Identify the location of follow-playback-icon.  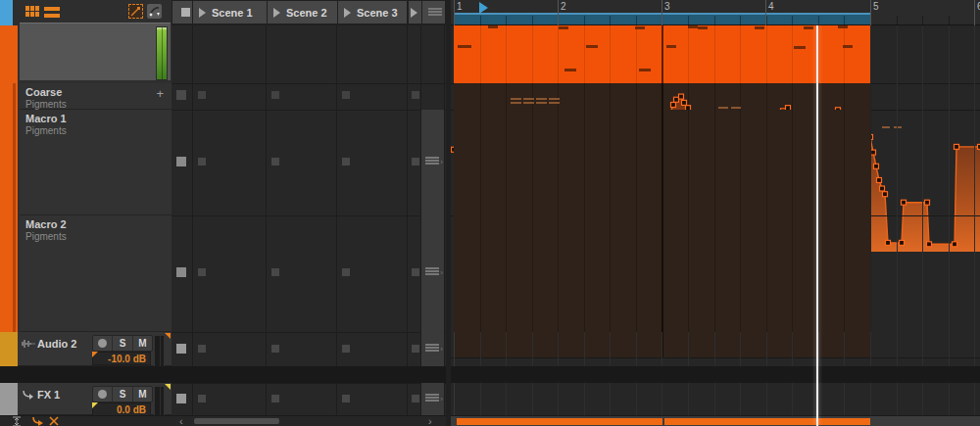
(37, 421).